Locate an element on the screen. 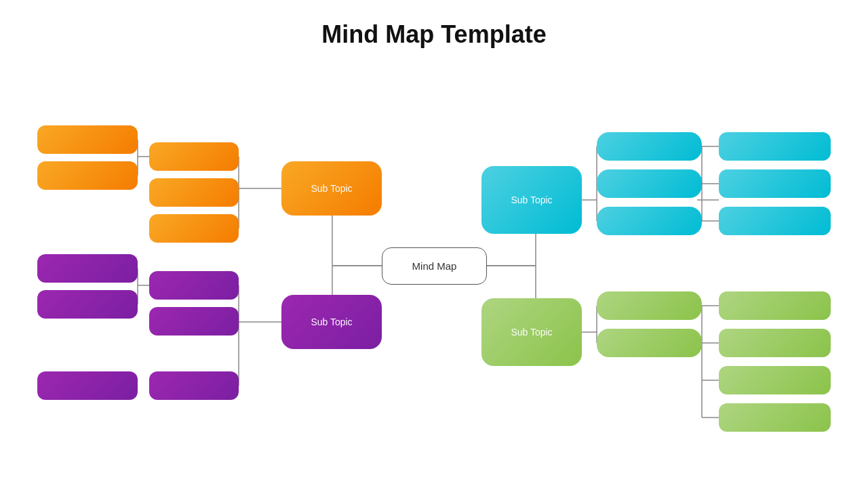 Image resolution: width=868 pixels, height=488 pixels. orange-subtopic-label: Sub Topic is located at coordinates (331, 188).